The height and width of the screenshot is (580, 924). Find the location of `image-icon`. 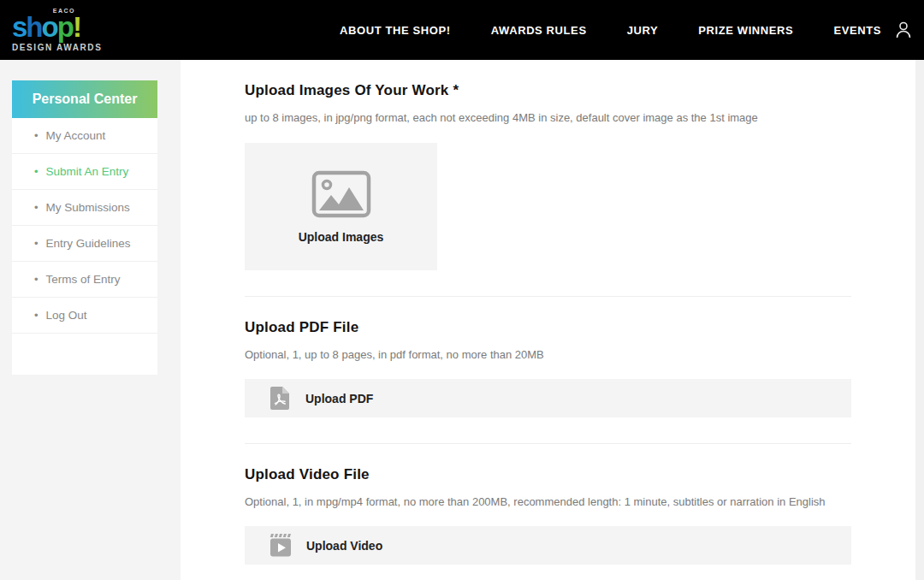

image-icon is located at coordinates (341, 194).